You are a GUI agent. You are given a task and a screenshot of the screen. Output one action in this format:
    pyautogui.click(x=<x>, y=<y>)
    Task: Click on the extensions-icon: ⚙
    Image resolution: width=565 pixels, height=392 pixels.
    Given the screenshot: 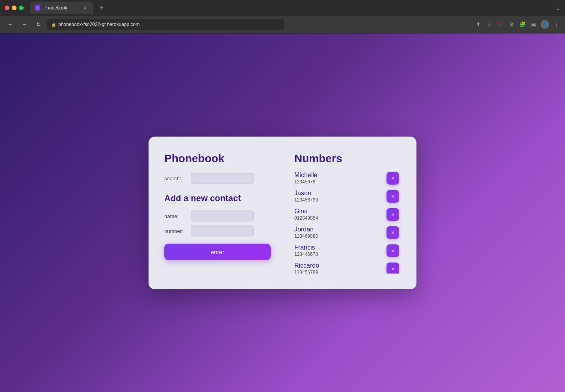 What is the action you would take?
    pyautogui.click(x=511, y=24)
    